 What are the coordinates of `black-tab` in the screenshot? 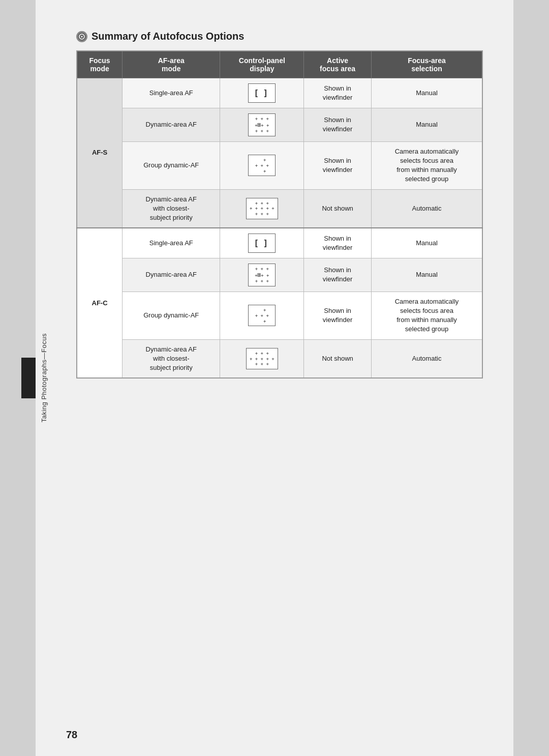 It's located at (28, 378).